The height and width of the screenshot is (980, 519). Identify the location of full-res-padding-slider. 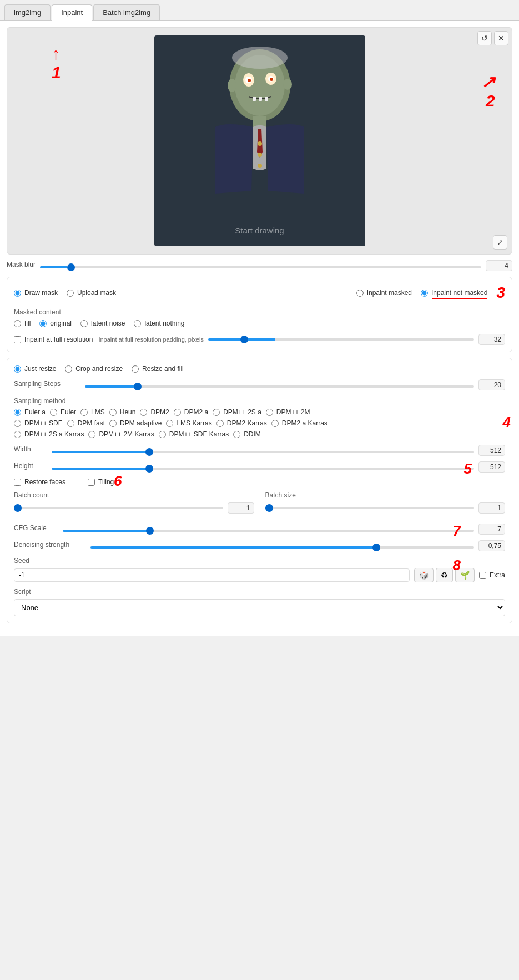
(341, 339).